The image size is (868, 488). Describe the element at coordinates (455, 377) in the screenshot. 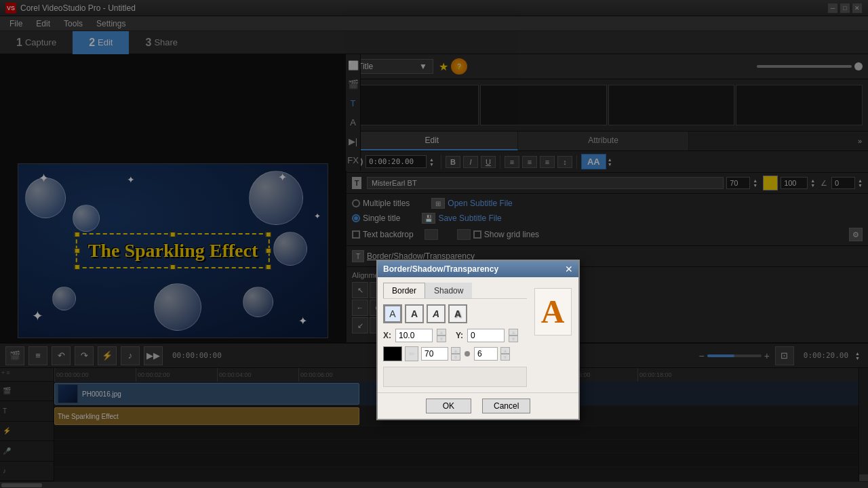

I see `border-preview-area` at that location.